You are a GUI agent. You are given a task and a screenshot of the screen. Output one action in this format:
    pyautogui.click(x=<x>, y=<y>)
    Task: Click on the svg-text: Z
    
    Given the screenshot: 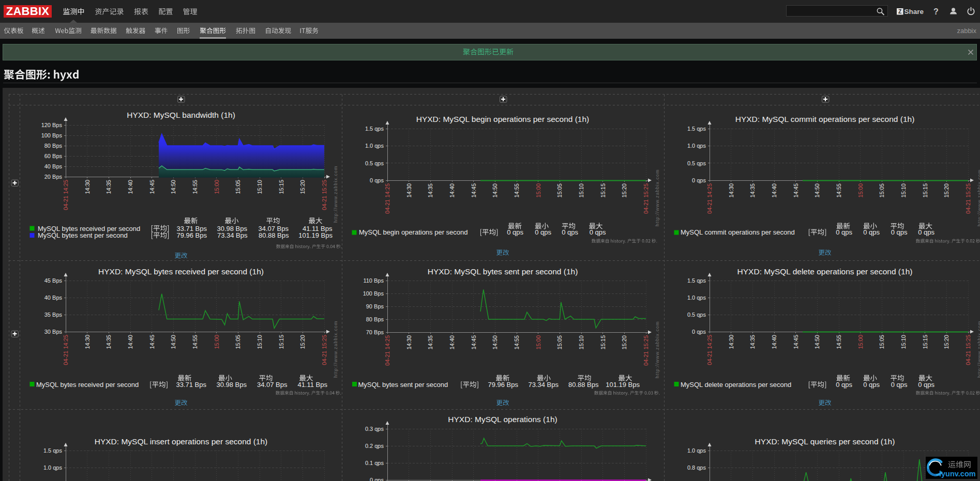 What is the action you would take?
    pyautogui.click(x=900, y=11)
    